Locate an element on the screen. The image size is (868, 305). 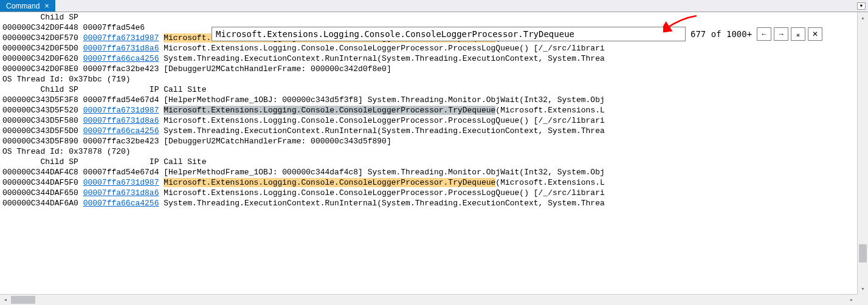
output-line: 000000C343D5F5D0 00007ffa66ca4256 System… is located at coordinates (429, 131).